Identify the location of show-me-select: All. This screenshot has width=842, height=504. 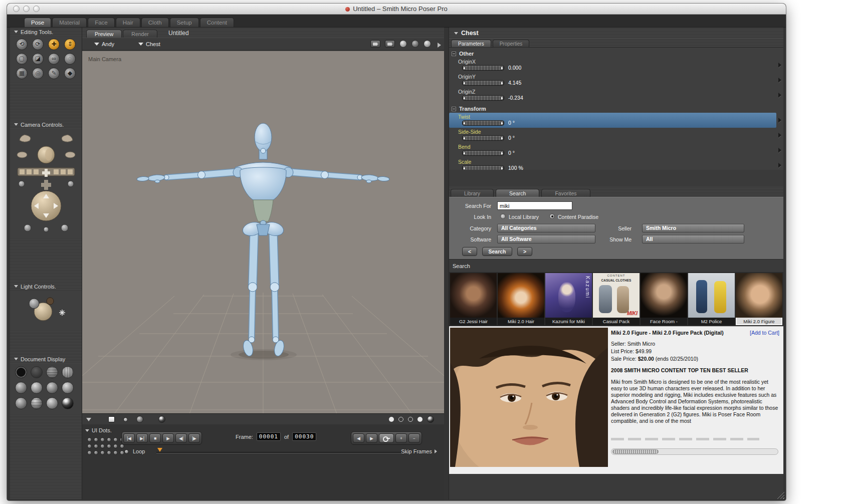
(693, 239).